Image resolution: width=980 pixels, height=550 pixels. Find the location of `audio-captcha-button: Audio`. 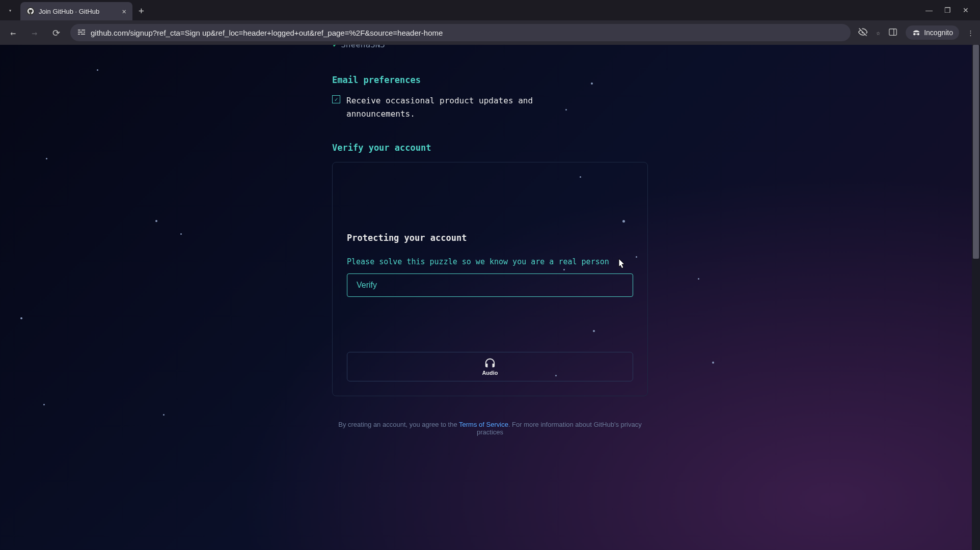

audio-captcha-button: Audio is located at coordinates (490, 367).